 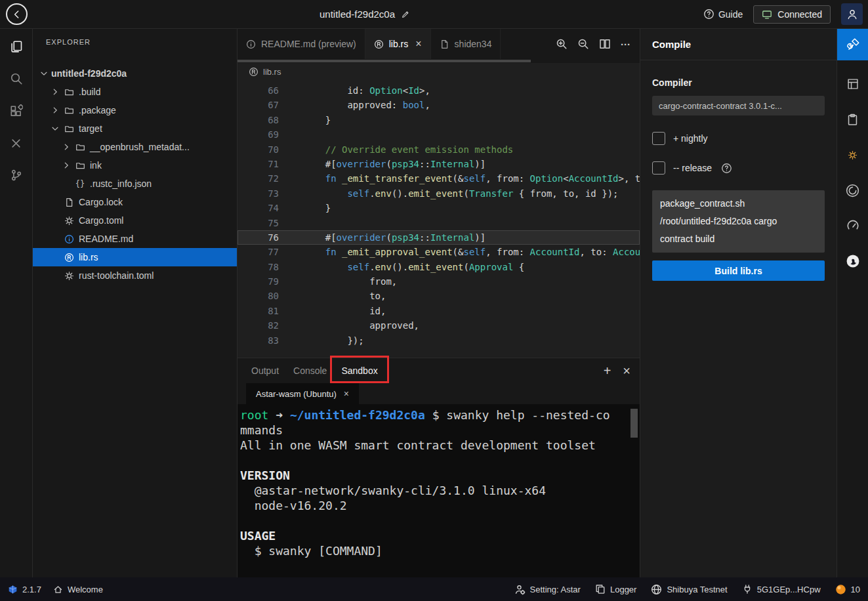 What do you see at coordinates (135, 92) in the screenshot?
I see `tree-item-.build: .build` at bounding box center [135, 92].